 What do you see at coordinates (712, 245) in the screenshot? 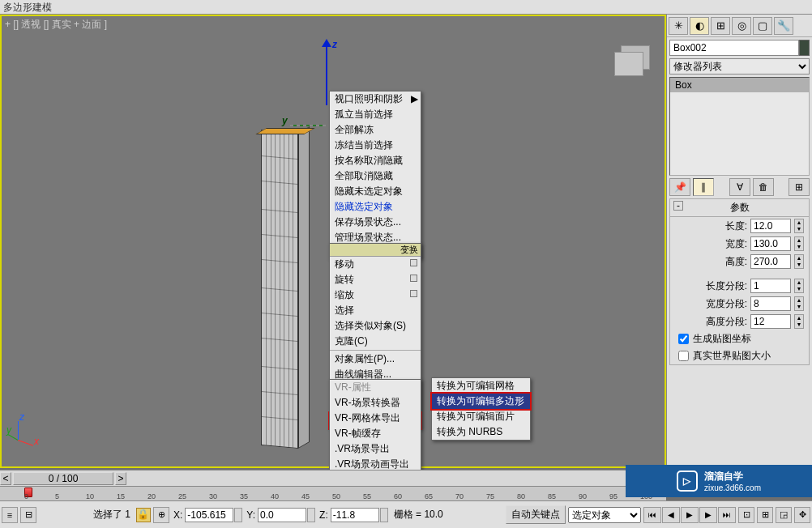
I see `width-label: 宽度:` at bounding box center [712, 245].